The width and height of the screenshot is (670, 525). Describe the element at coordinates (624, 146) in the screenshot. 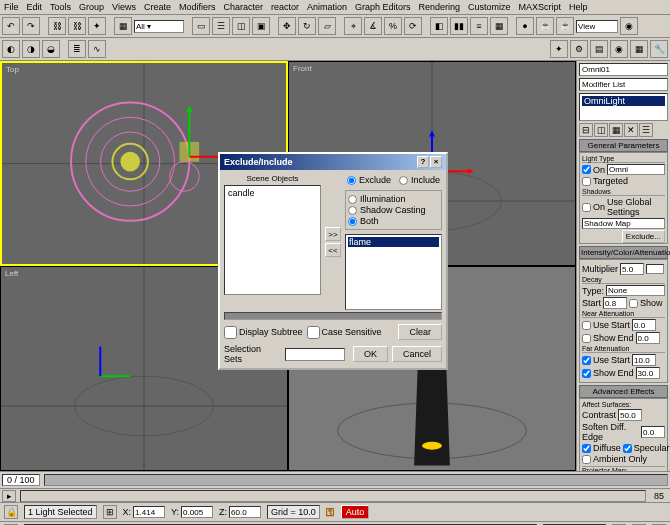

I see `rollout-general-header: General Parameters` at that location.